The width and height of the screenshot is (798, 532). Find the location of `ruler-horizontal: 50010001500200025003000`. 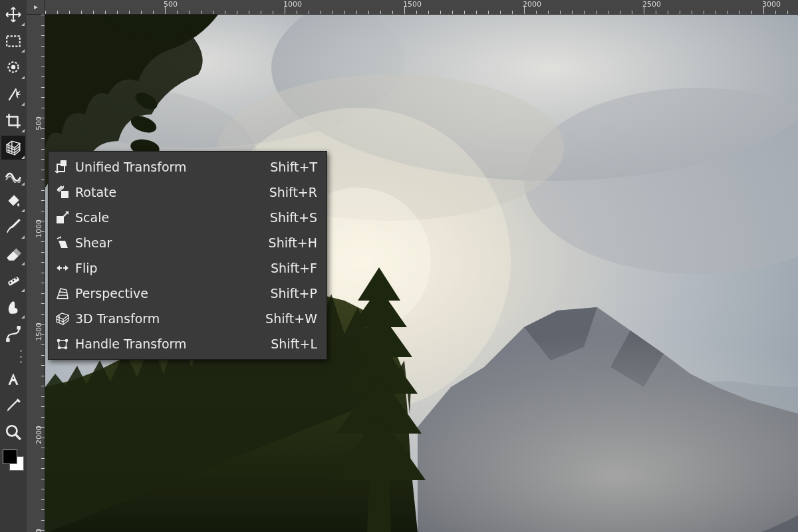

ruler-horizontal: 50010001500200025003000 is located at coordinates (422, 7).